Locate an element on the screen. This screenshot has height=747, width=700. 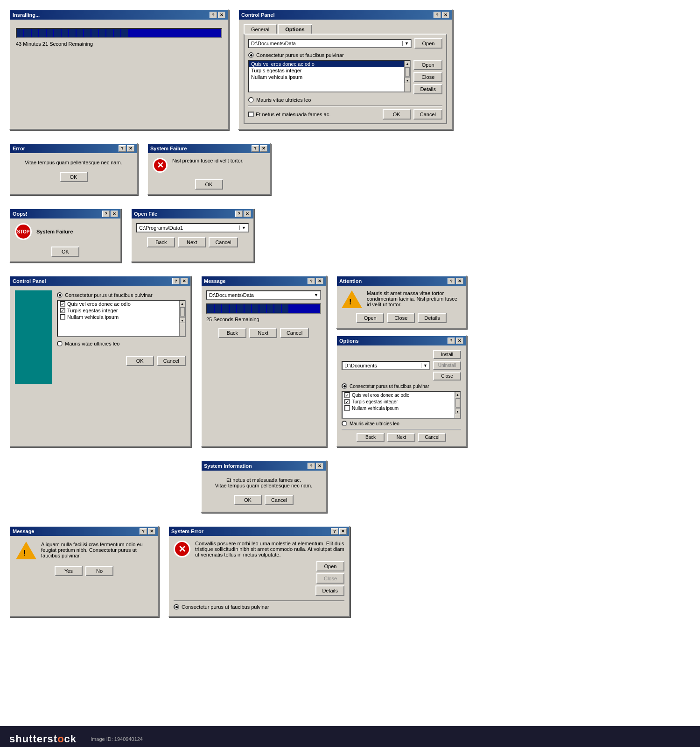
cp-mid-list-item-1: Quis vel eros donec ac odio is located at coordinates (119, 304).